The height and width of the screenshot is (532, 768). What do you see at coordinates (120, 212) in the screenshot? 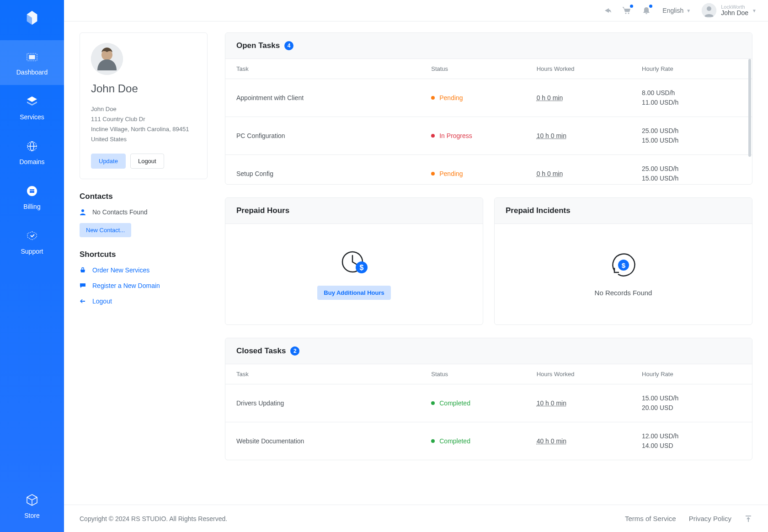
I see `contacts-empty-text: No Contacts Found` at bounding box center [120, 212].